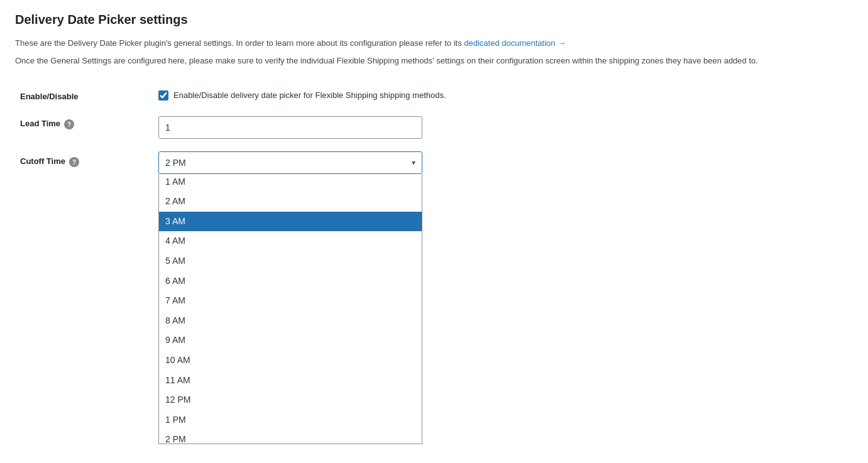  Describe the element at coordinates (290, 222) in the screenshot. I see `dropdown-item: 3 AM` at that location.